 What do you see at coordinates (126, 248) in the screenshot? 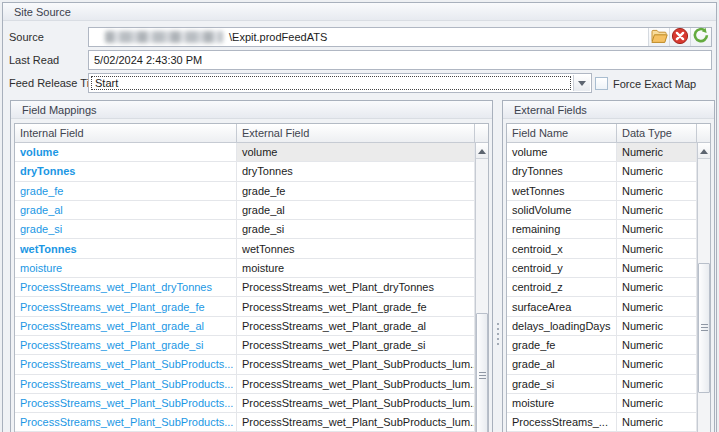
I see `internal-field-cell: wetTonnes` at bounding box center [126, 248].